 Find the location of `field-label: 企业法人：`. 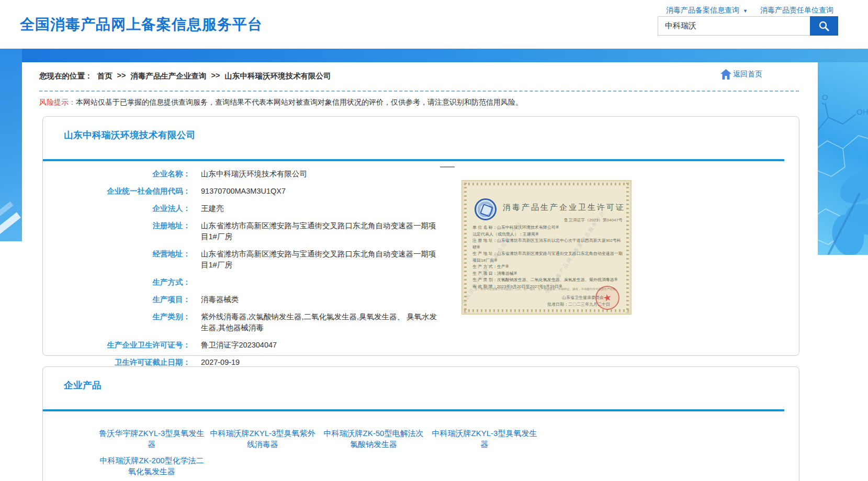

field-label: 企业法人： is located at coordinates (117, 208).